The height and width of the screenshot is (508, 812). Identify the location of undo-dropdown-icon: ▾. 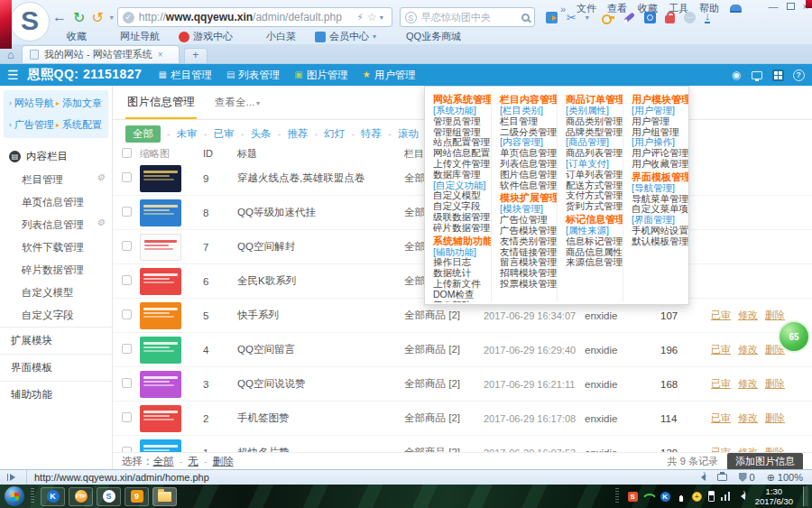
(112, 18).